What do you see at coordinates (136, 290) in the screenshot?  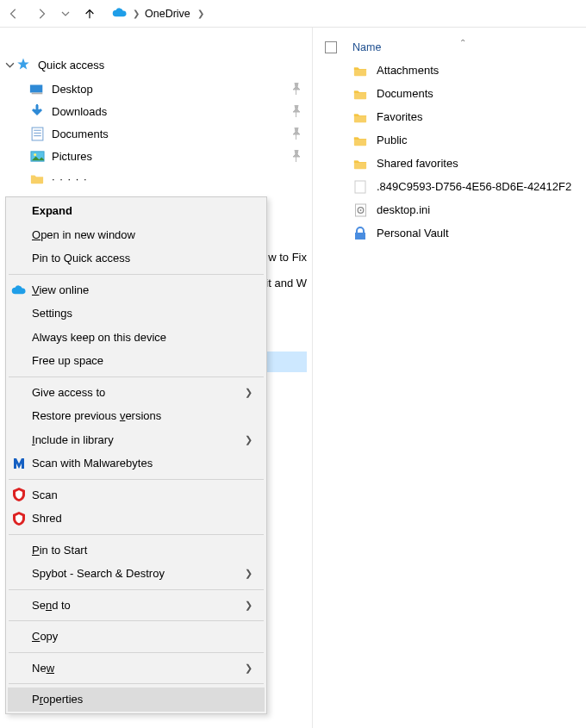 I see `context-menu-item: View online` at bounding box center [136, 290].